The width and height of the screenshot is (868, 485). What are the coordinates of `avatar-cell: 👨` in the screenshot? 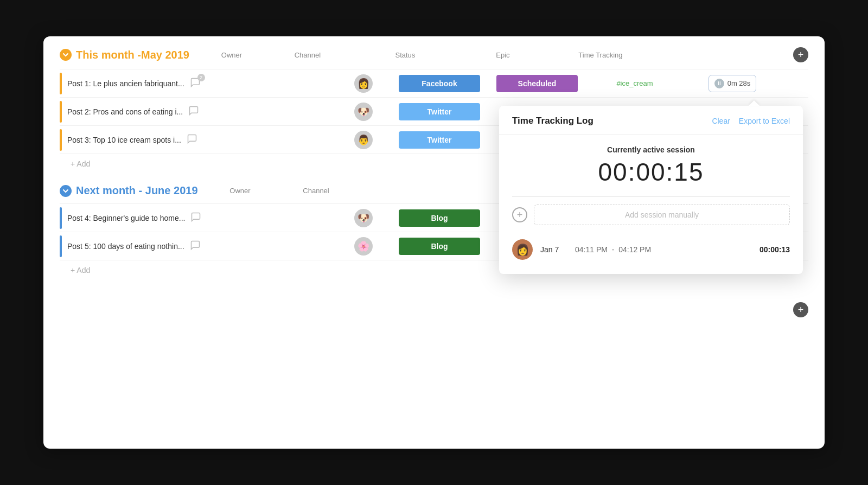 It's located at (363, 140).